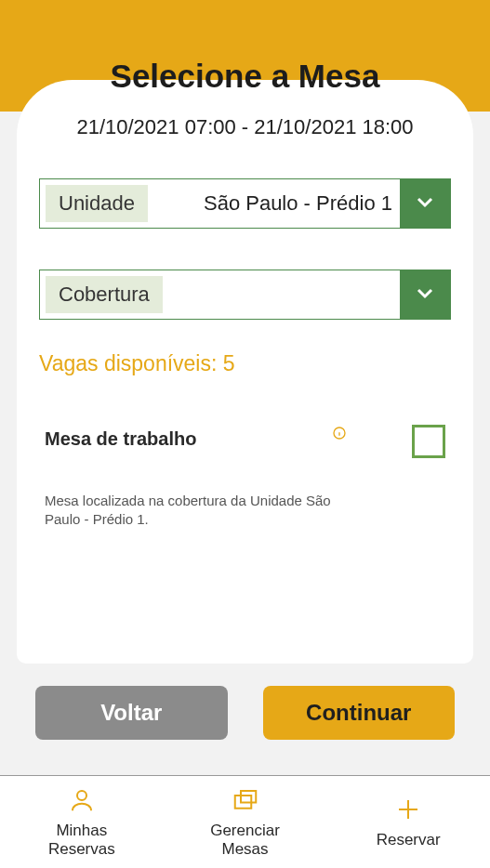 This screenshot has width=490, height=868. Describe the element at coordinates (245, 822) in the screenshot. I see `nav-manage-tables: GerenciarMesas` at that location.